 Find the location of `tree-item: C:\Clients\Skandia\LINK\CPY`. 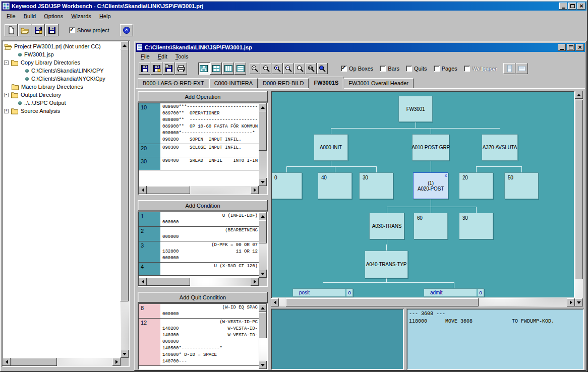

tree-item: C:\Clients\Skandia\LINK\CPY is located at coordinates (62, 71).